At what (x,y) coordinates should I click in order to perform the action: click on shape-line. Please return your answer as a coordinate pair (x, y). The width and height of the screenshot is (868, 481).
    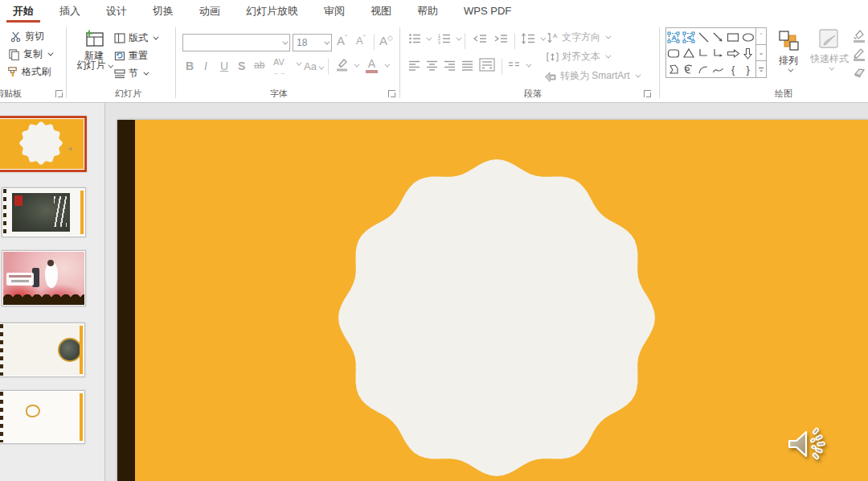
    Looking at the image, I should click on (704, 37).